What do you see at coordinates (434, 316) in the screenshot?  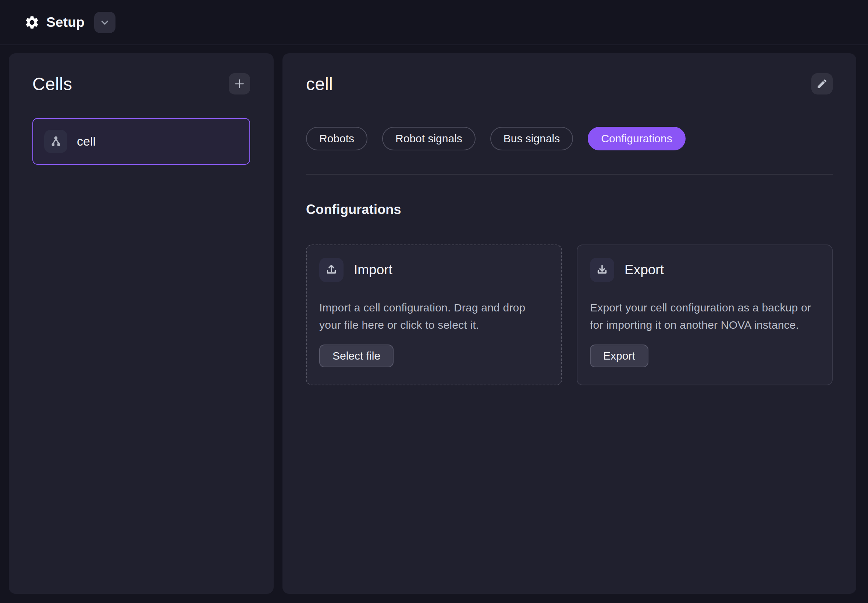 I see `import-card-description: Import a cell configuration. Drag and dr…` at bounding box center [434, 316].